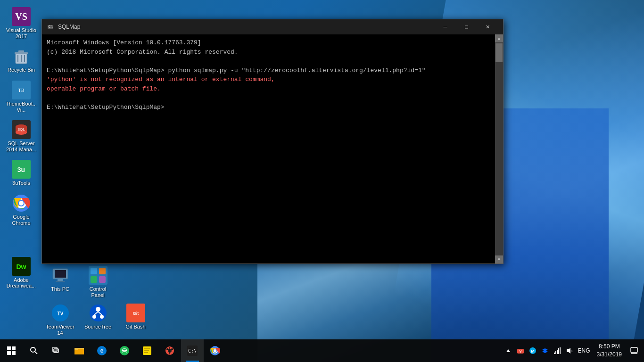 Image resolution: width=644 pixels, height=362 pixels. I want to click on scrollbar-down-button: ▼, so click(499, 259).